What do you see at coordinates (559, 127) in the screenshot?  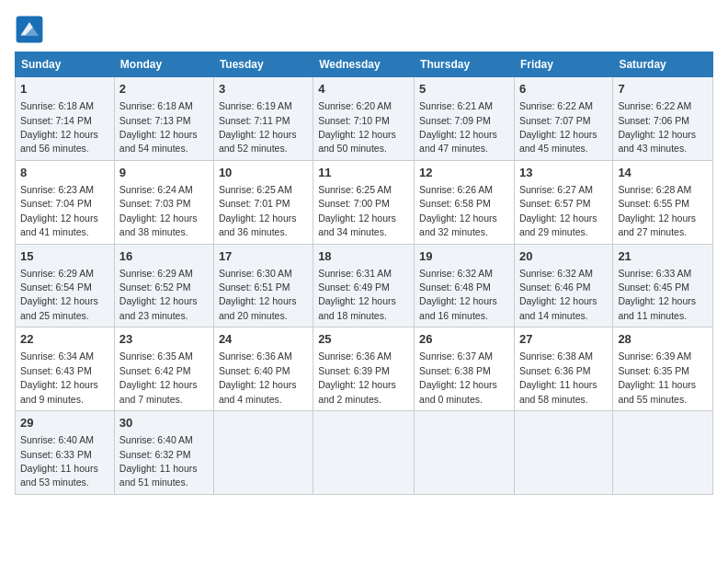 I see `day-info: Sunrise: 6:22 AMSunset: 7:07 PMDaylight:…` at bounding box center [559, 127].